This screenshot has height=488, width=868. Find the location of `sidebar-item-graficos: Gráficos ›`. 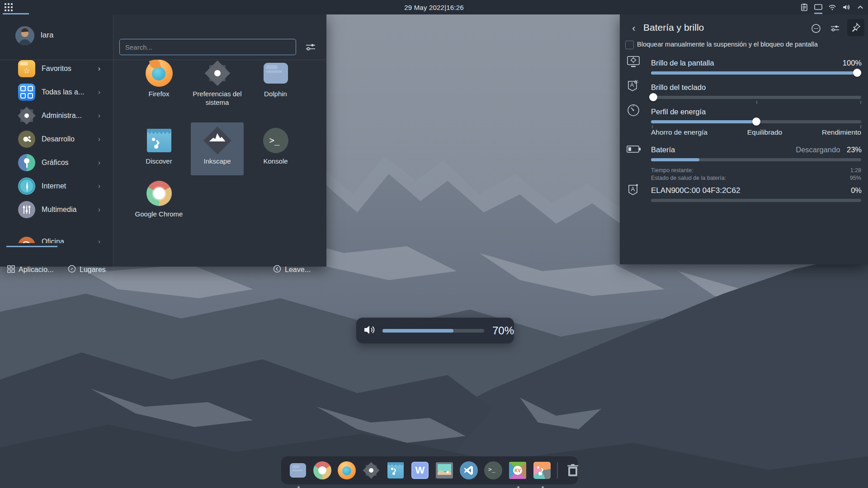

sidebar-item-graficos: Gráficos › is located at coordinates (57, 163).